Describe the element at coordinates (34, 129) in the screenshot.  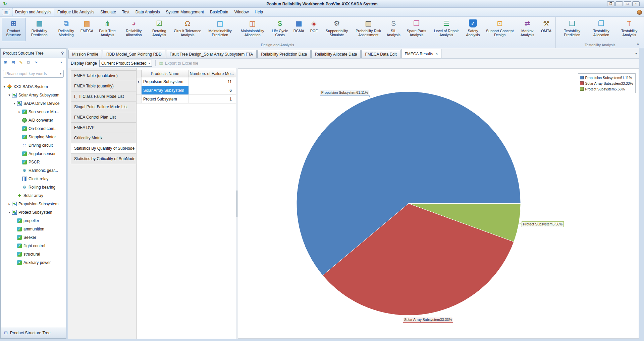
I see `tree-item-on-board-com: ✓On-board com...` at that location.